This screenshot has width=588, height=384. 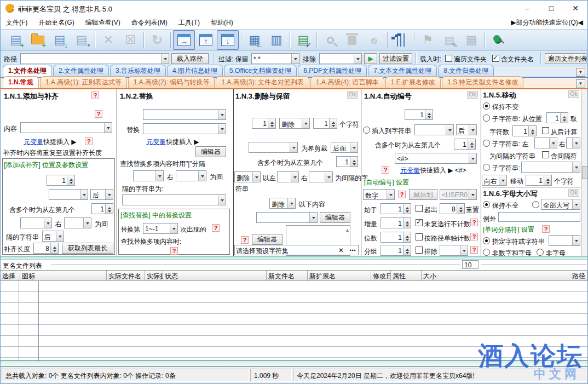 I want to click on sub-tab: 1.A.高级(2): 编码与转换等, so click(x=172, y=82).